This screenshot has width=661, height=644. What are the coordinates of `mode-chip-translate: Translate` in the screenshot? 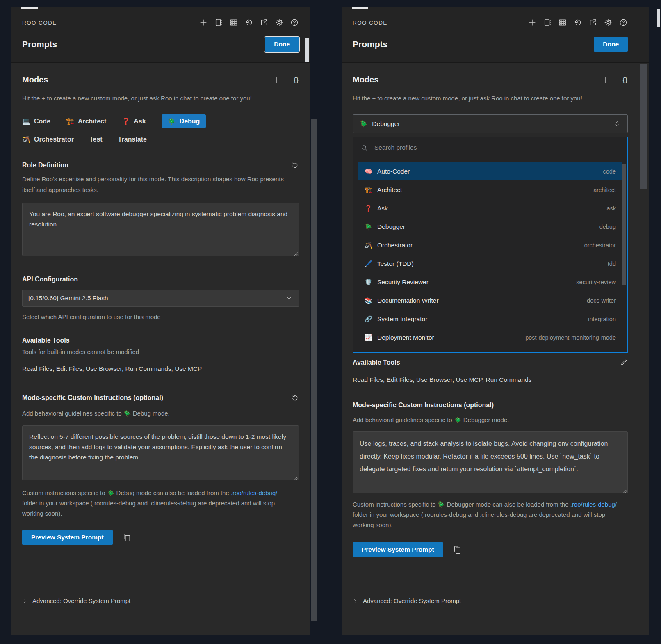 It's located at (132, 139).